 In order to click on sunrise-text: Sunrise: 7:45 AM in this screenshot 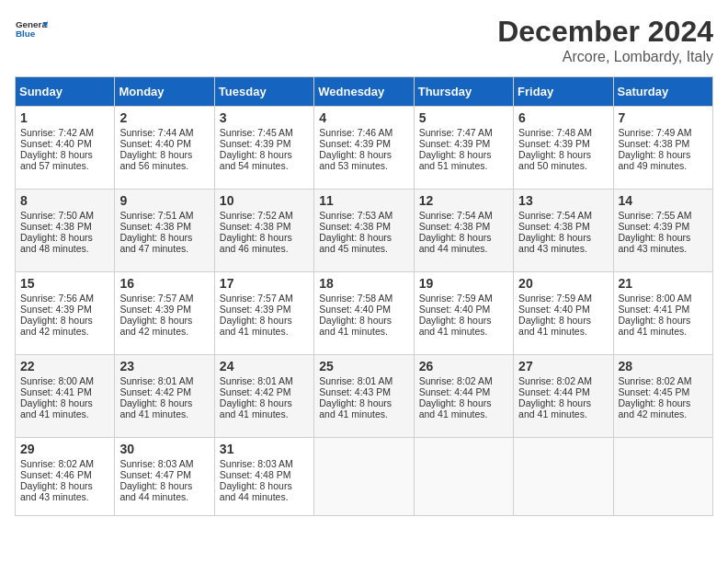, I will do `click(256, 132)`.